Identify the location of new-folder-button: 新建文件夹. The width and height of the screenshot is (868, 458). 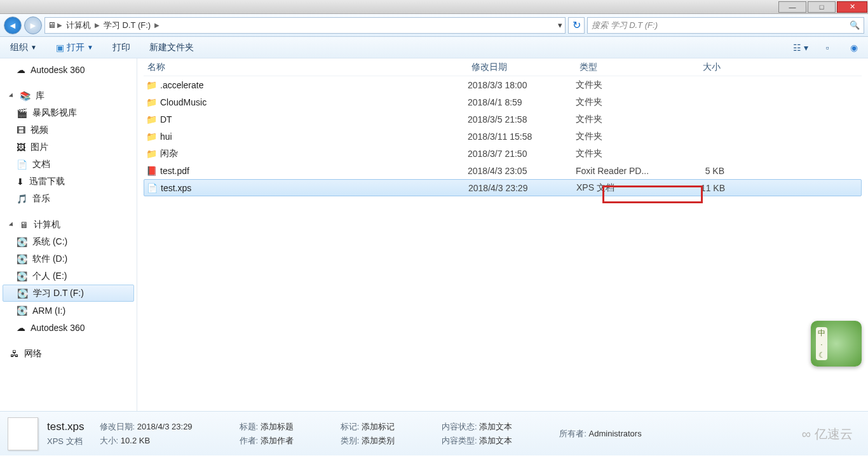
(172, 48).